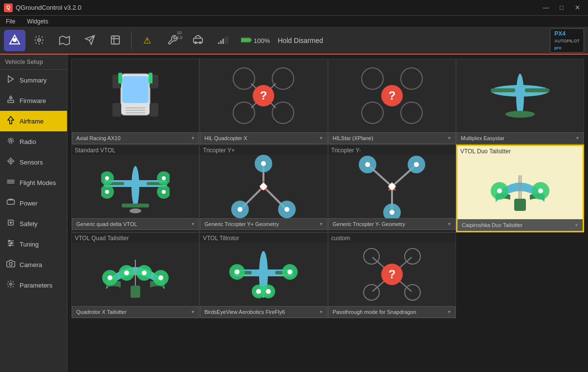 Image resolution: width=588 pixels, height=372 pixels. What do you see at coordinates (263, 312) in the screenshot?
I see `vtol-tiltrotor-select-wrapper: BirdsEyeView Aerobotics FireFly6` at bounding box center [263, 312].